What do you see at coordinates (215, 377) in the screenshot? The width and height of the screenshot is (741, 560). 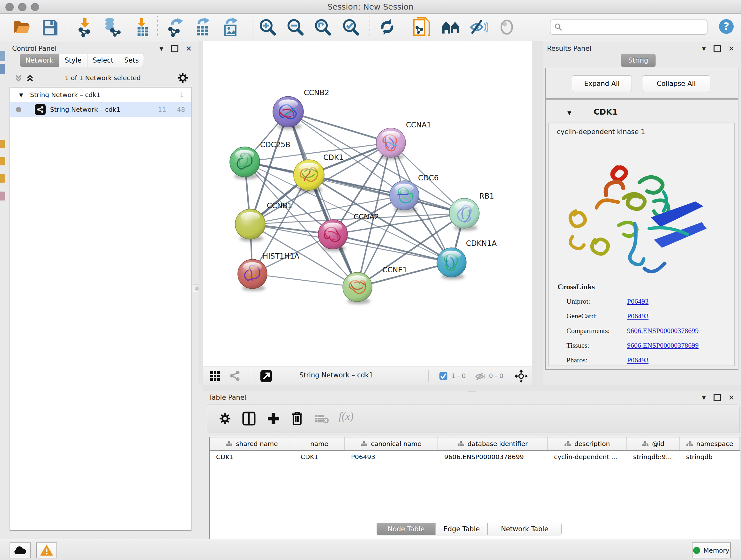 I see `grid-view-icon` at bounding box center [215, 377].